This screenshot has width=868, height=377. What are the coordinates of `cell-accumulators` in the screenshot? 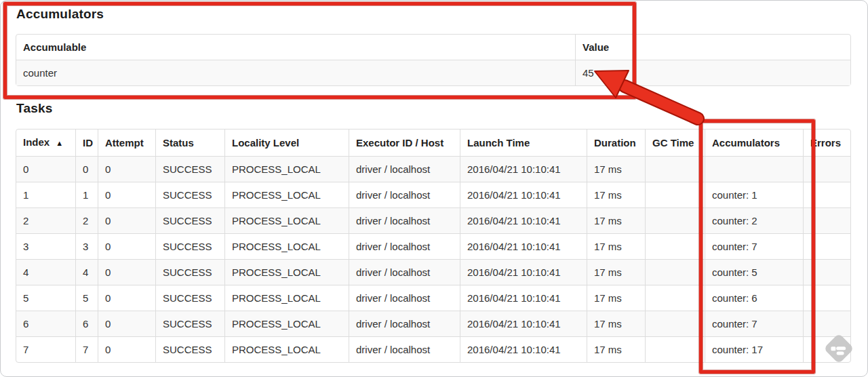 It's located at (754, 169).